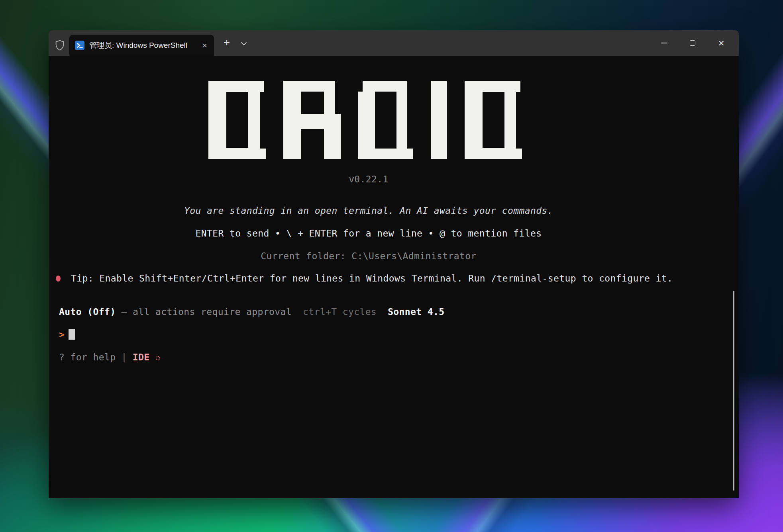 The height and width of the screenshot is (532, 783). Describe the element at coordinates (62, 334) in the screenshot. I see `prompt-char: >` at that location.